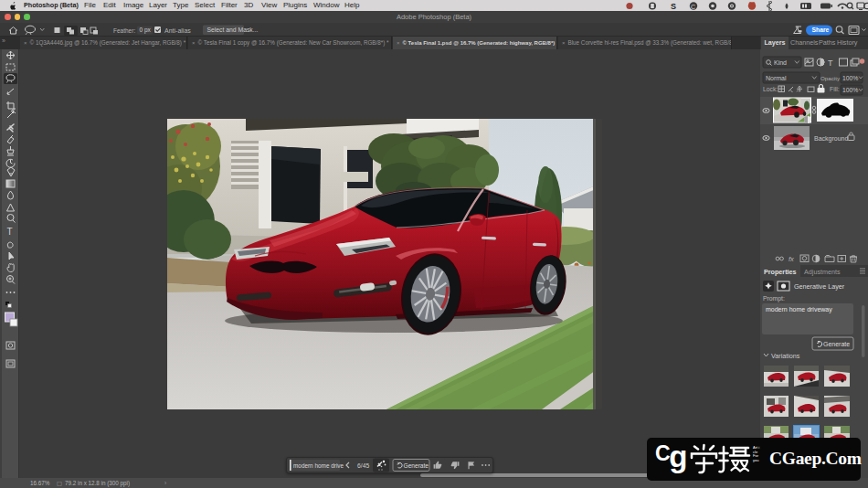 The image size is (868, 488). What do you see at coordinates (786, 356) in the screenshot?
I see `svg-text: Variations` at bounding box center [786, 356].